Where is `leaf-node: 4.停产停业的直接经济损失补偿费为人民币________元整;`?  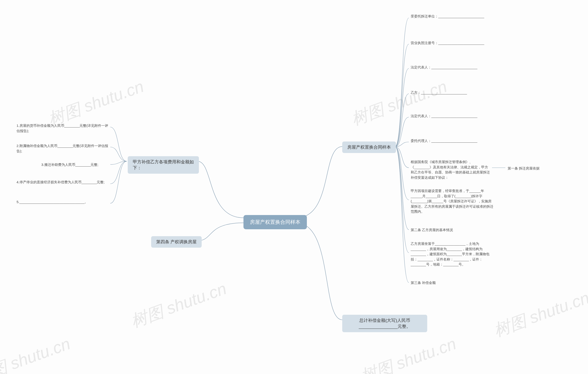
leaf-node: 4.停产停业的直接经济损失补偿费为人民币________元整; is located at coordinates (61, 182).